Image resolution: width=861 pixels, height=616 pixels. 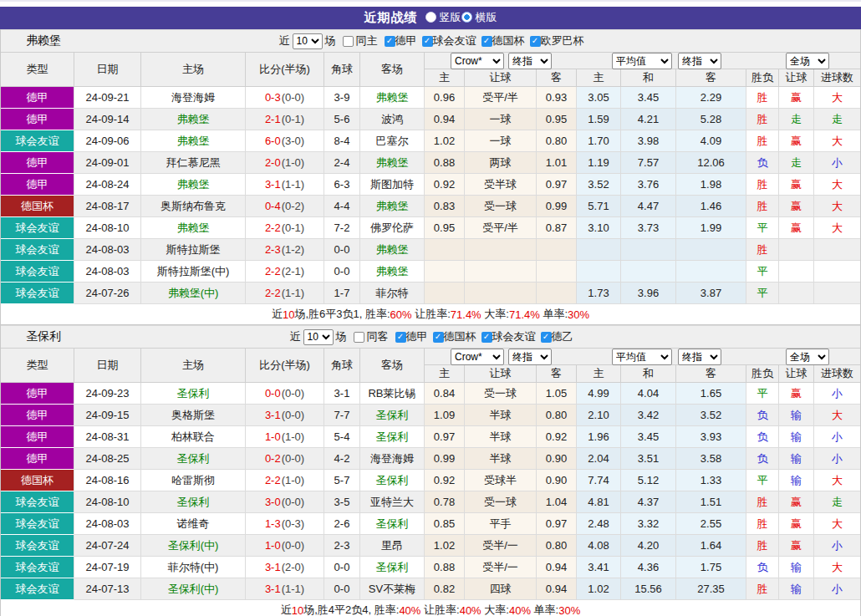 I want to click on avg-away-odds: 1.98, so click(x=711, y=185).